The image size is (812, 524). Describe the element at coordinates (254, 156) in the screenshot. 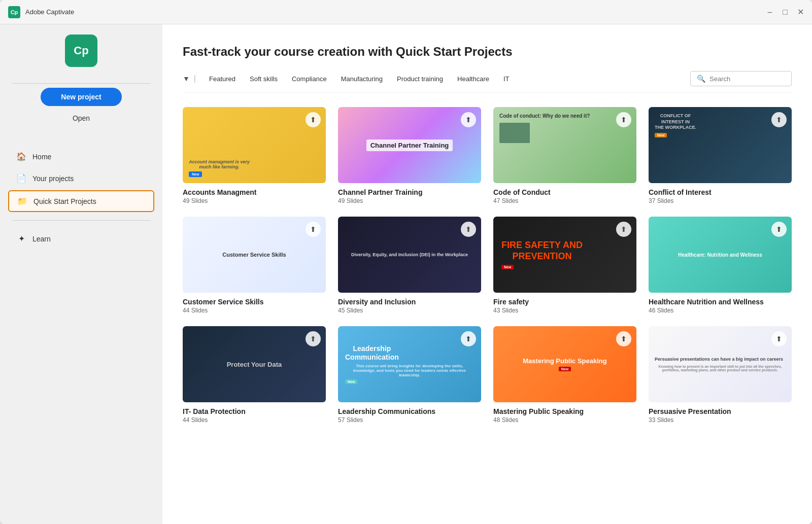

I see `project-card-accounts: Account managment is verymuch like farmi…` at that location.